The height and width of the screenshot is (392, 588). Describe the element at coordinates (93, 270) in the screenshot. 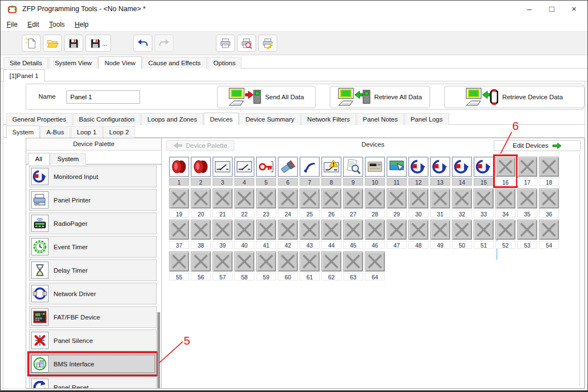

I see `palette-item-delay-timer: Delay Timer` at that location.